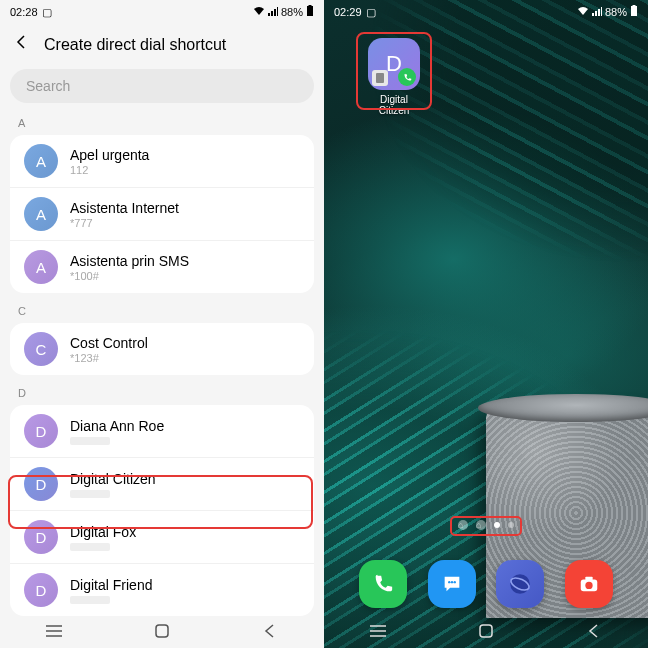 This screenshot has height=648, width=648. What do you see at coordinates (162, 162) in the screenshot?
I see `contact-row: AApel urgenta112` at bounding box center [162, 162].